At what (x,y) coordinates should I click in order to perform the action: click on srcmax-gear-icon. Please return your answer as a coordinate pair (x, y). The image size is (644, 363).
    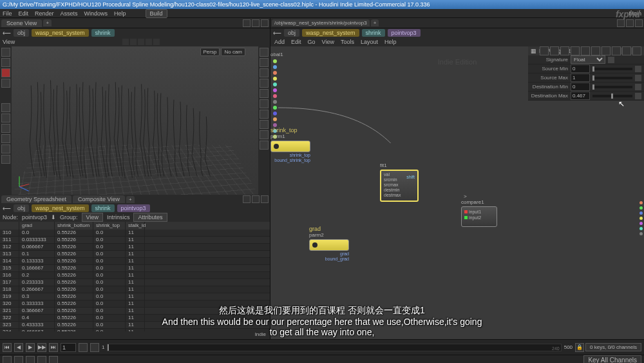
    Looking at the image, I should click on (638, 78).